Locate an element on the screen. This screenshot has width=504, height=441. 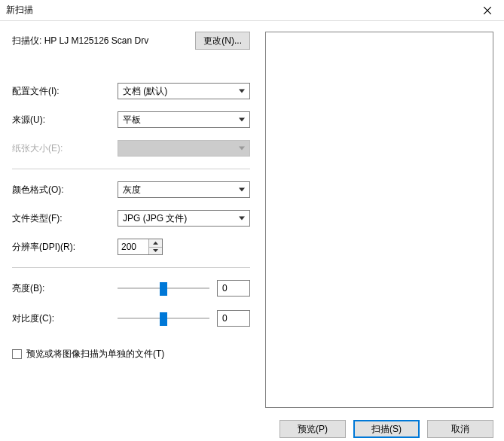
change-scanner-button: 更改(N)... is located at coordinates (223, 41).